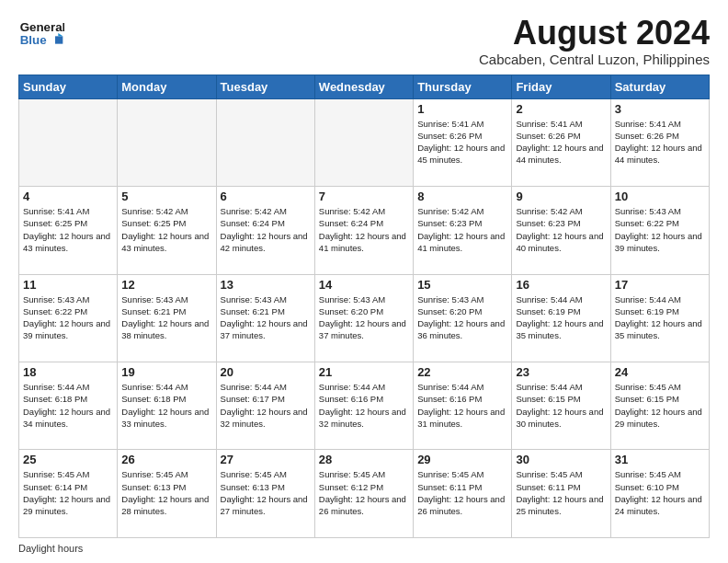 The image size is (728, 563). Describe the element at coordinates (364, 40) in the screenshot. I see `header: General Blue August 2024 Cabcaben, Centr…` at that location.